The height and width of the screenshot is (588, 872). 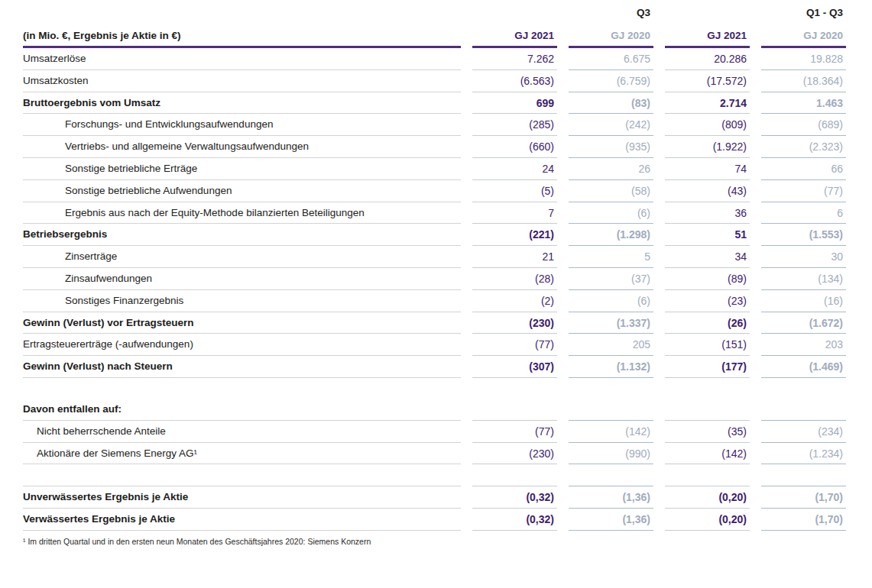 I want to click on table-row: Davon entfallen auf:, so click(x=434, y=409).